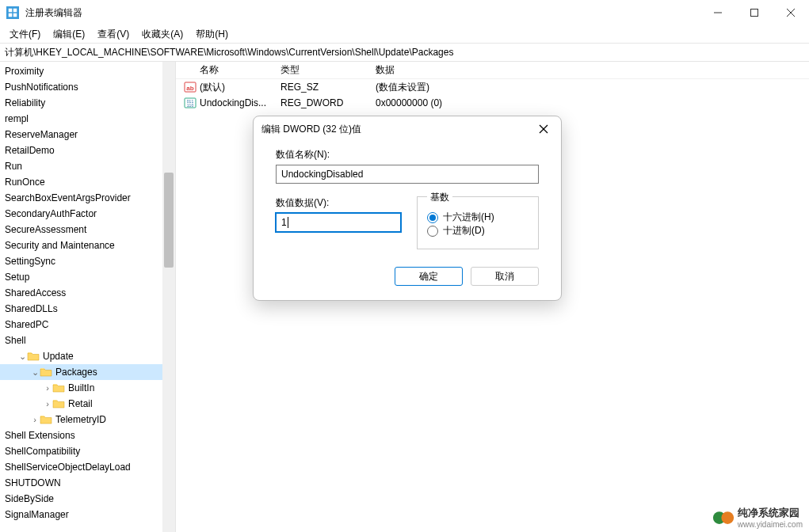 Image resolution: width=809 pixels, height=532 pixels. Describe the element at coordinates (113, 35) in the screenshot. I see `menu-view: 查看(V)` at that location.